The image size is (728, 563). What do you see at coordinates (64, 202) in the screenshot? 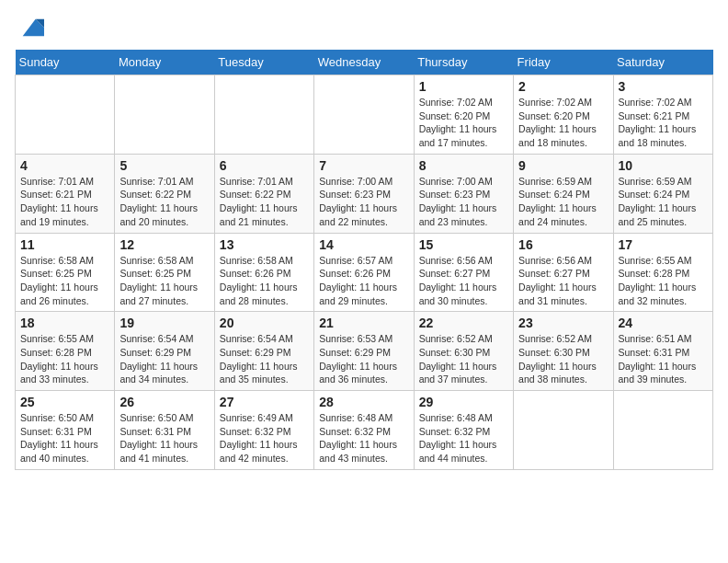
I see `day-info: Sunrise: 7:01 AM Sunset: 6:21 PM Dayligh…` at bounding box center [64, 202].